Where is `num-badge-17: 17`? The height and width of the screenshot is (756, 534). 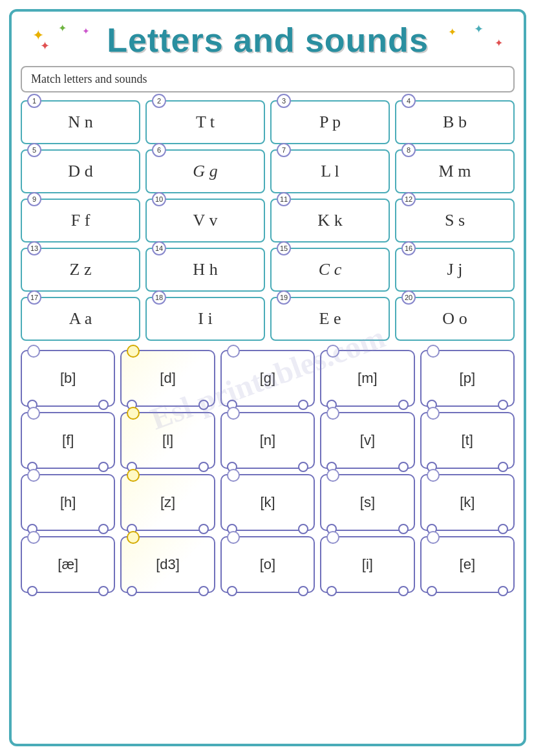 num-badge-17: 17 is located at coordinates (34, 297).